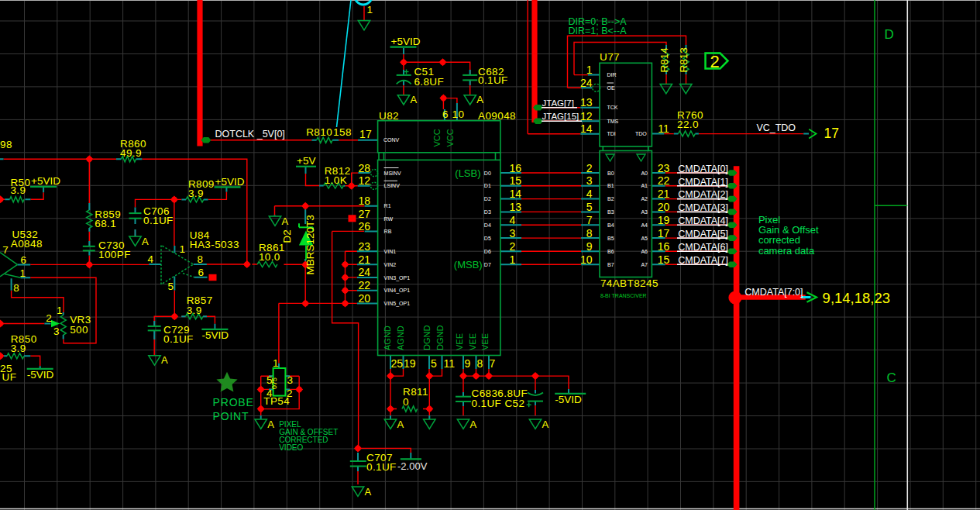 The image size is (980, 510). What do you see at coordinates (364, 201) in the screenshot?
I see `svg-text: 18` at bounding box center [364, 201].